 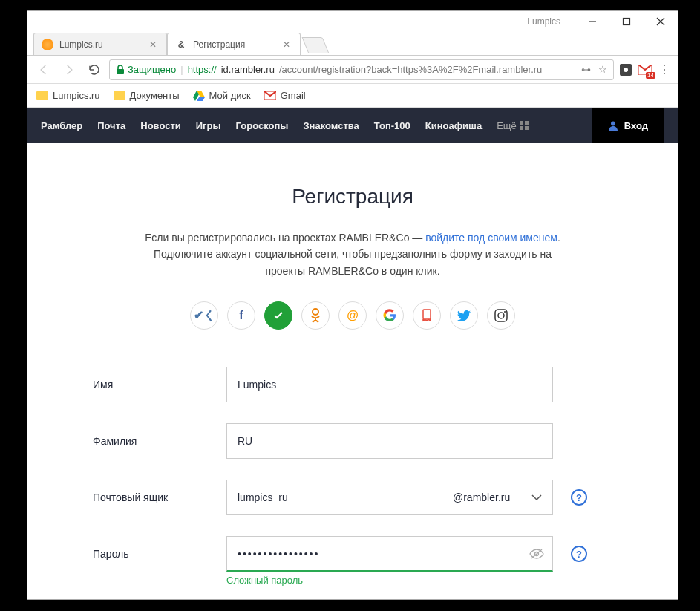 I want to click on social-instagram-icon, so click(x=501, y=316).